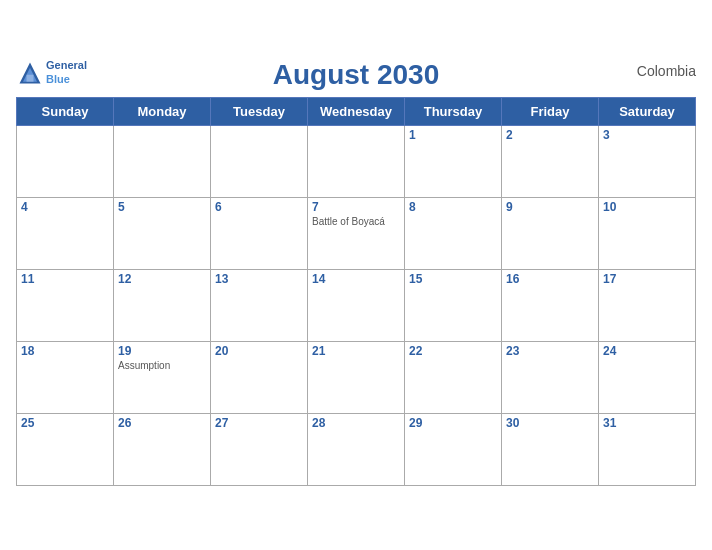 The image size is (712, 550). What do you see at coordinates (66, 305) in the screenshot?
I see `table-row: 11` at bounding box center [66, 305].